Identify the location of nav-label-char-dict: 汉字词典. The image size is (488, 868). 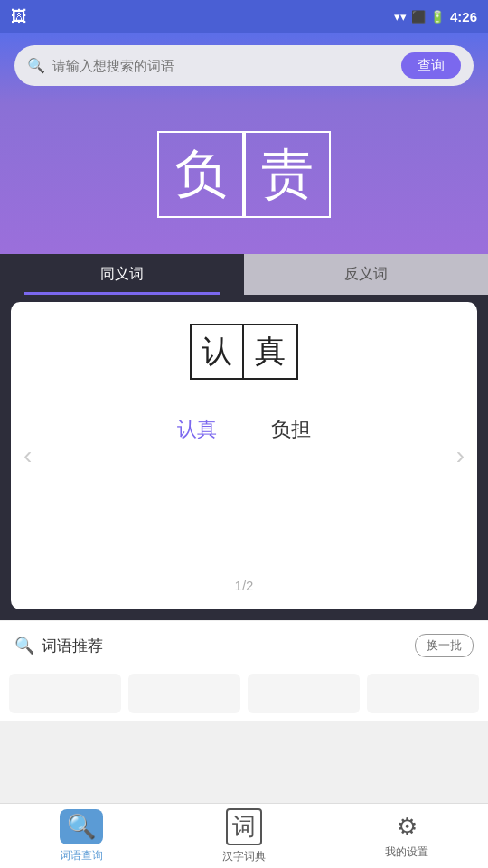
(244, 857).